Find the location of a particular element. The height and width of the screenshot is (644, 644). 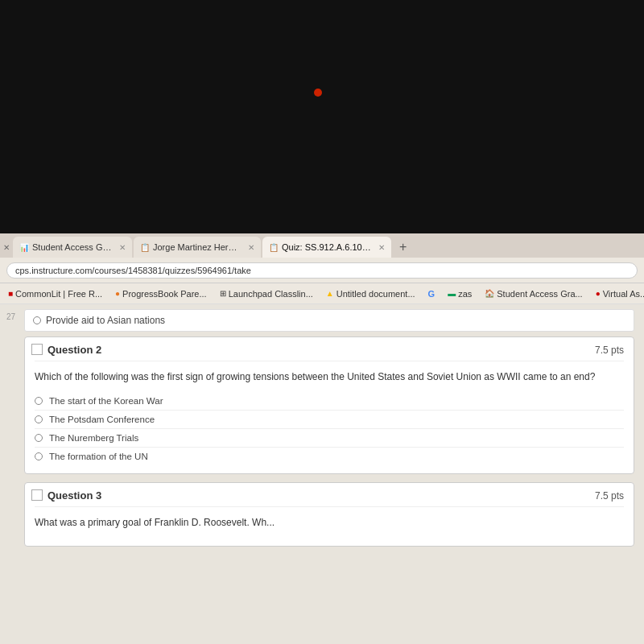

answer-label-nuremberg: The Nuremberg Trials is located at coordinates (93, 438).